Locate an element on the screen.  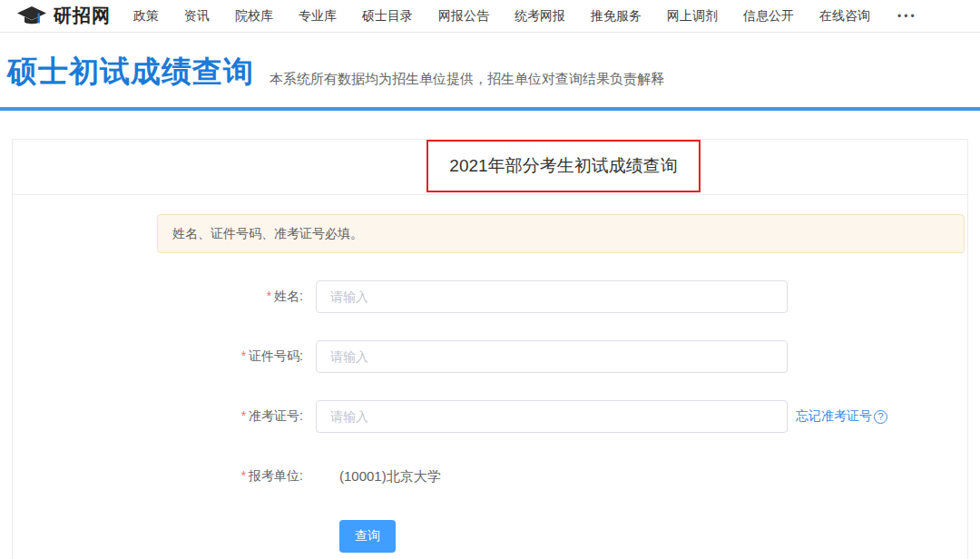
nav-item-policy: 政策 is located at coordinates (146, 16).